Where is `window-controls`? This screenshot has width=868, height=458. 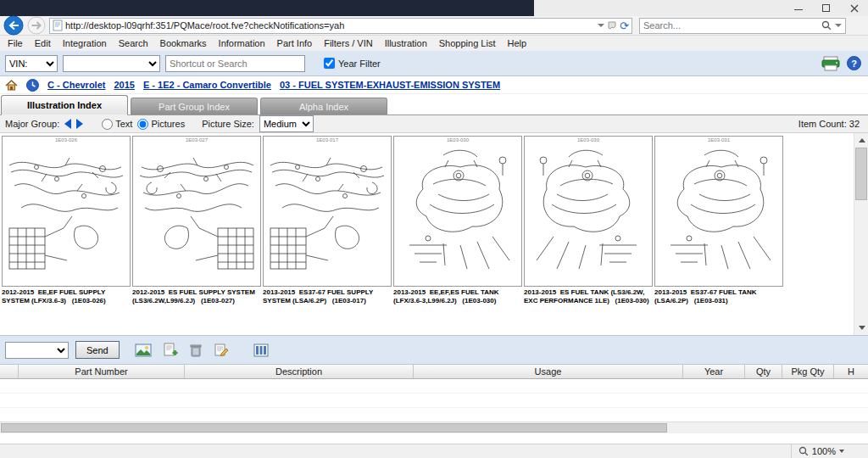 window-controls is located at coordinates (826, 8).